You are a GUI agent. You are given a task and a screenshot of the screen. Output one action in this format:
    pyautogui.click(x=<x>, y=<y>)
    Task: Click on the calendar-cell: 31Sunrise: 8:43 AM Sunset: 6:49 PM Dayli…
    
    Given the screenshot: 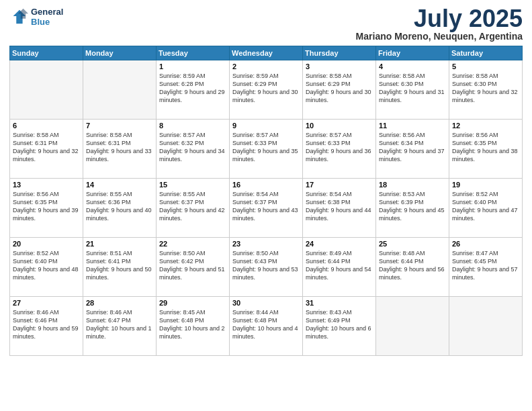 What is the action you would take?
    pyautogui.click(x=340, y=326)
    